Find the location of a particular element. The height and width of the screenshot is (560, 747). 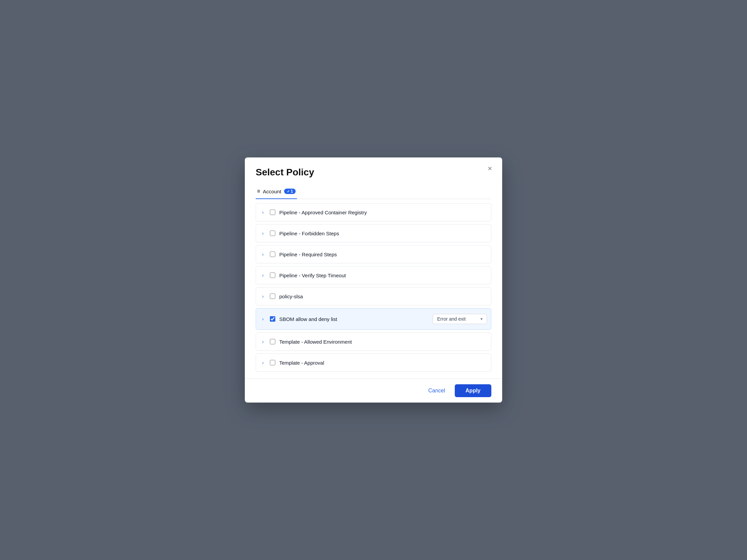

modal-header: Select Policy × ≡ Account ✓ 1 is located at coordinates (374, 178).